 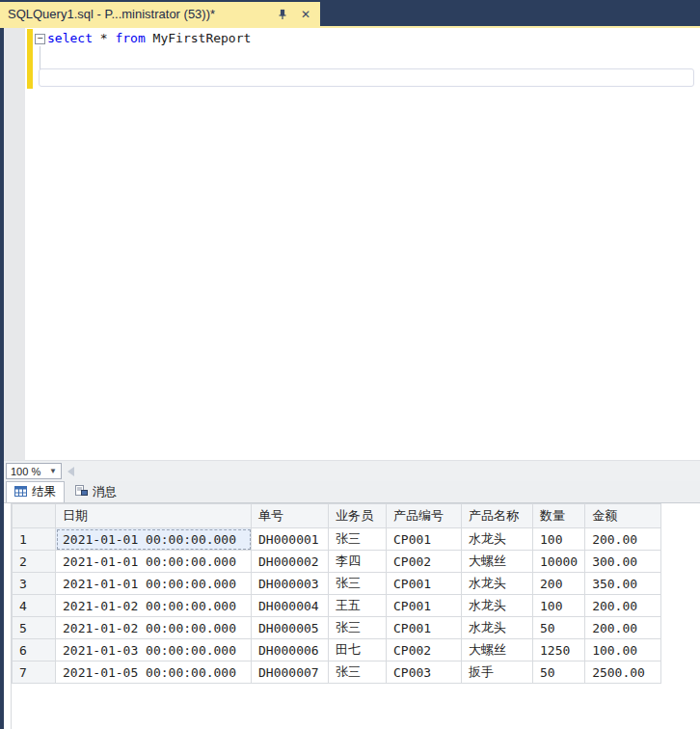 I want to click on grid-column-header: 业务员, so click(x=358, y=517).